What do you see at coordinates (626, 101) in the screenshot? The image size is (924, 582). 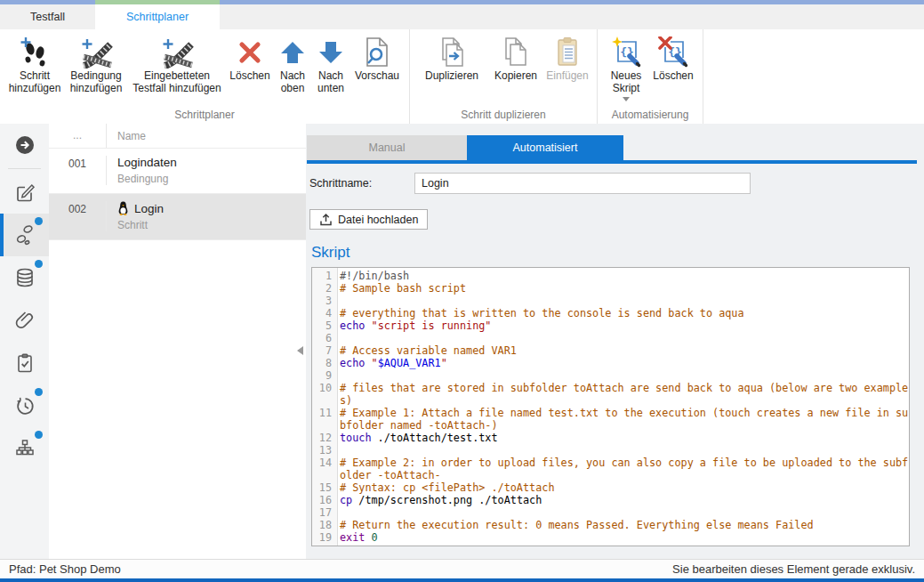 I see `new-script-dropdown-icon` at bounding box center [626, 101].